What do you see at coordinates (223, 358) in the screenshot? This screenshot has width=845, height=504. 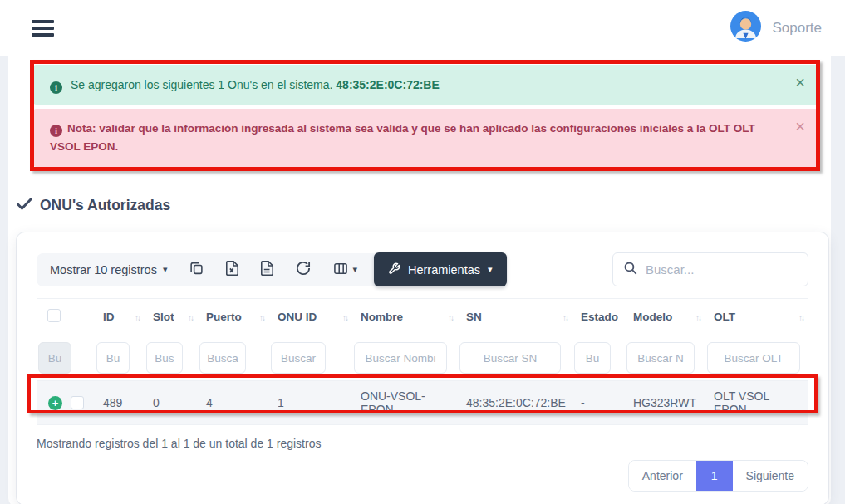 I see `filter-puerto` at bounding box center [223, 358].